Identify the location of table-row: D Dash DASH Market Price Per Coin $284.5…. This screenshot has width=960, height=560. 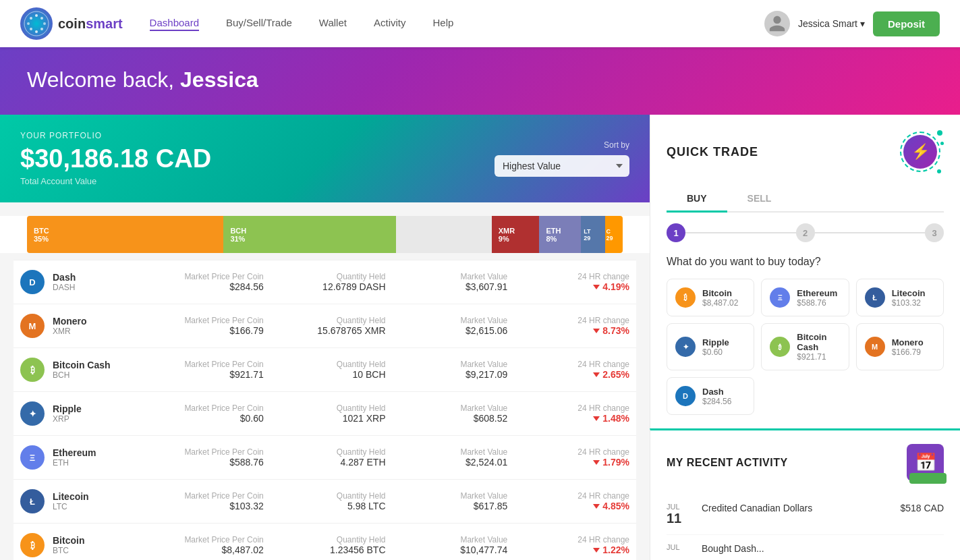
(325, 282).